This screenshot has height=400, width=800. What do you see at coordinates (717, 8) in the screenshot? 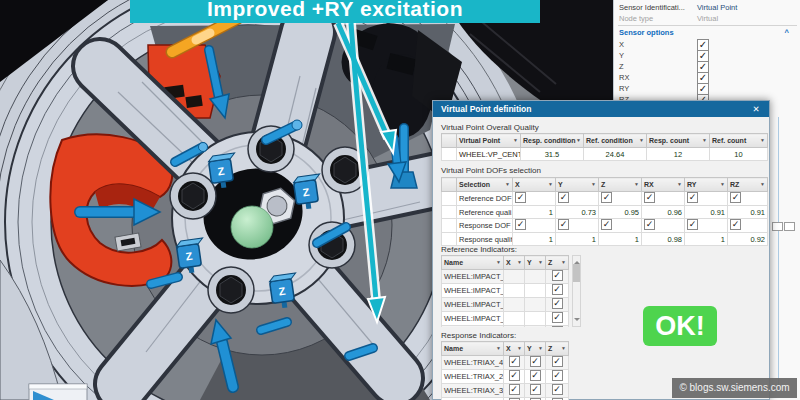
I see `property-value: Virtual Point` at bounding box center [717, 8].